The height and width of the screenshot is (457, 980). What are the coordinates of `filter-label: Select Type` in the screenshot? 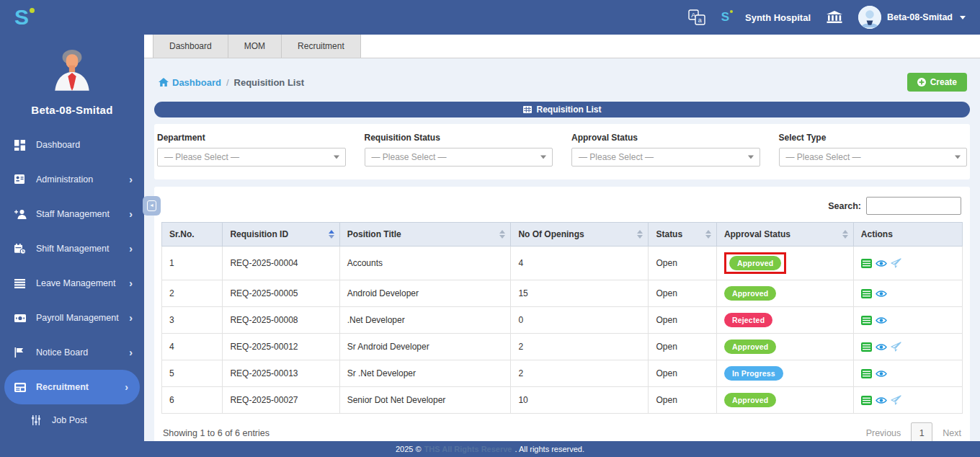 It's located at (873, 138).